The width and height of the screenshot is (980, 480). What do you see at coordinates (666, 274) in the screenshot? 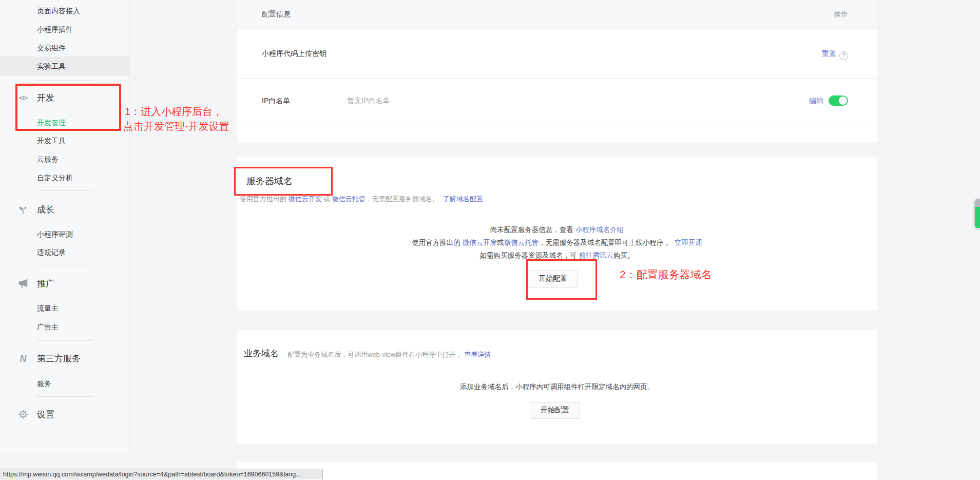
I see `annotation-step2: 2：配置服务器域名` at bounding box center [666, 274].